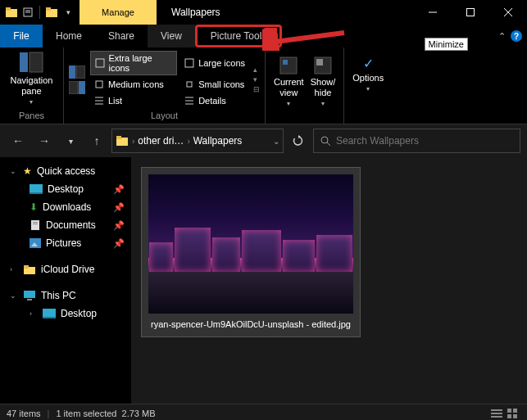  Describe the element at coordinates (32, 79) in the screenshot. I see `navigation-pane-button: Navigation pane ▾` at that location.